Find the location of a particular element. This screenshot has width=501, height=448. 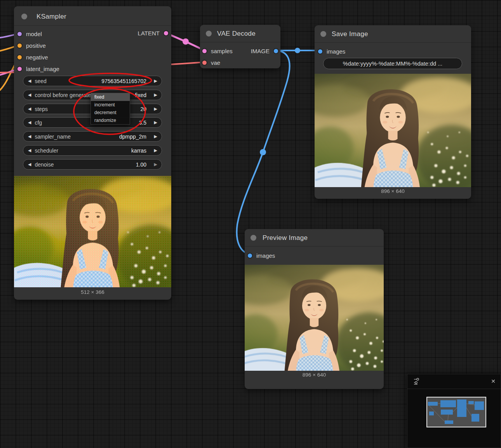

port-label: IMAGE is located at coordinates (260, 51).